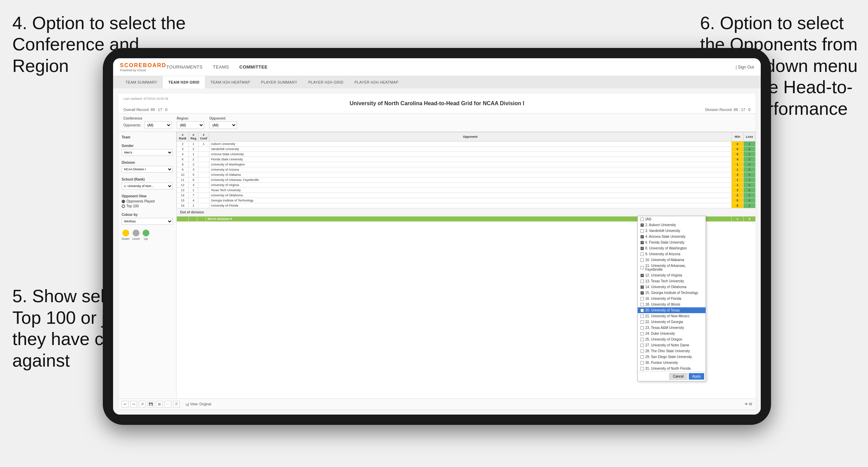 The image size is (868, 467). What do you see at coordinates (672, 304) in the screenshot?
I see `dropdown-item: 18. University of Illinois` at bounding box center [672, 304].